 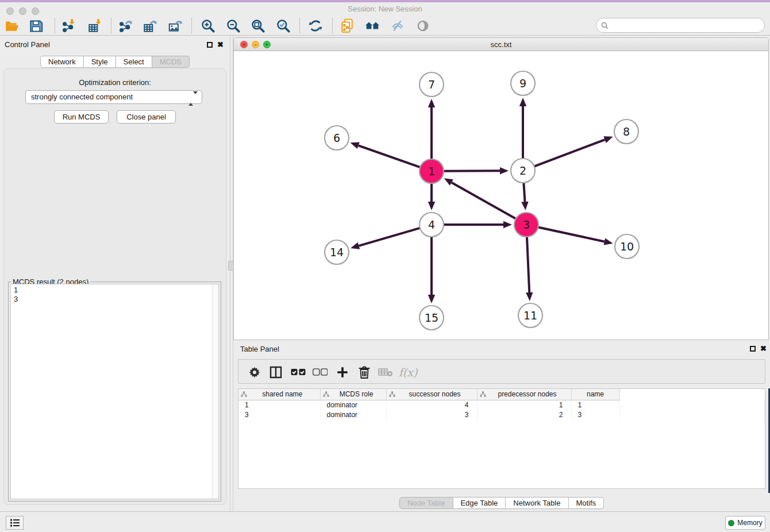 I want to click on minimize-window-icon, so click(x=23, y=11).